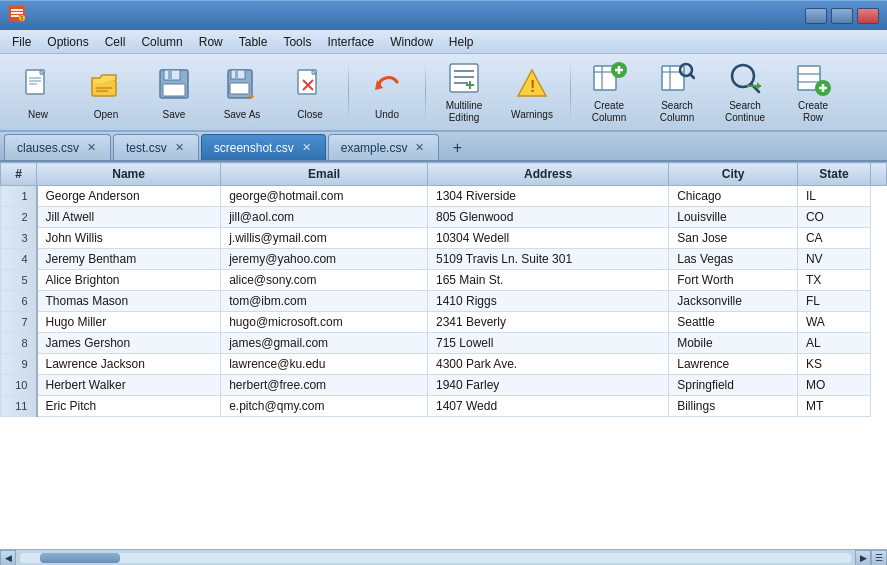 The image size is (887, 565). Describe the element at coordinates (180, 148) in the screenshot. I see `tab-test-close: ✕` at that location.